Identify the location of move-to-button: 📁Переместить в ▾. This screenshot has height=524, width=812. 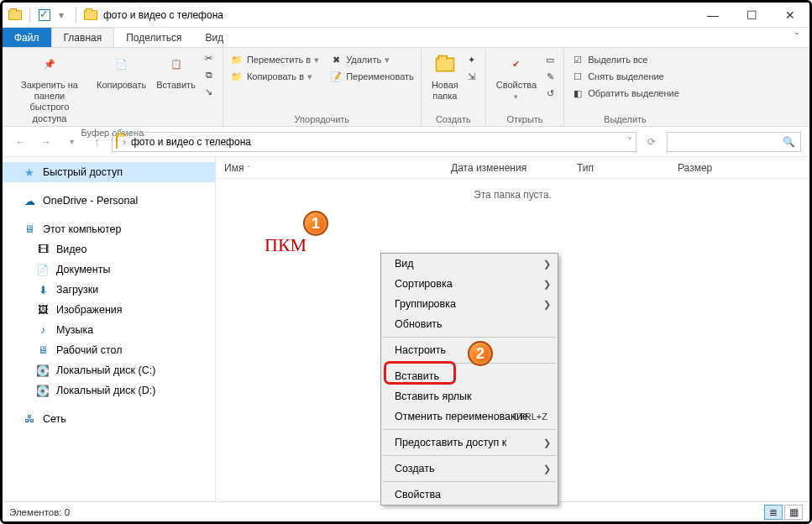
(275, 60).